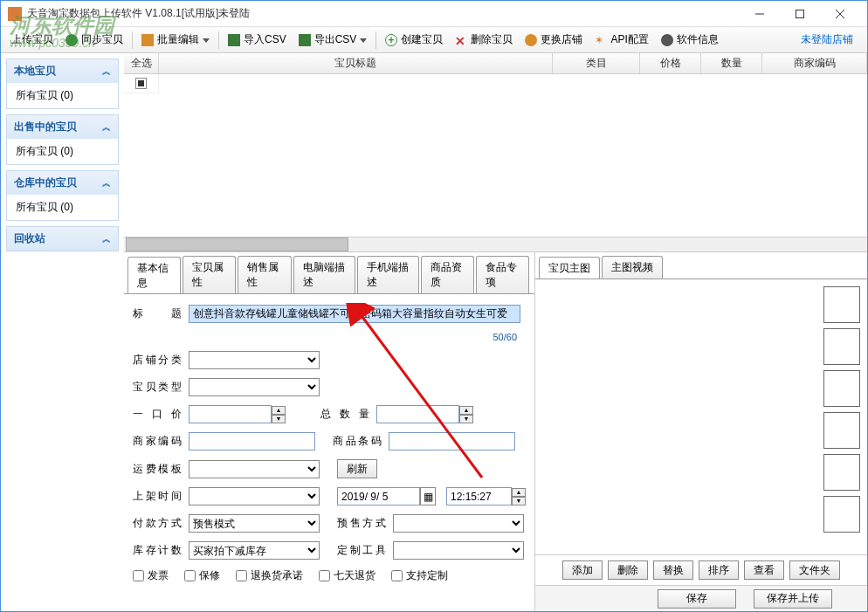  What do you see at coordinates (63, 152) in the screenshot?
I see `sidebar-item-onsale-all: 所有宝贝 (0)` at bounding box center [63, 152].